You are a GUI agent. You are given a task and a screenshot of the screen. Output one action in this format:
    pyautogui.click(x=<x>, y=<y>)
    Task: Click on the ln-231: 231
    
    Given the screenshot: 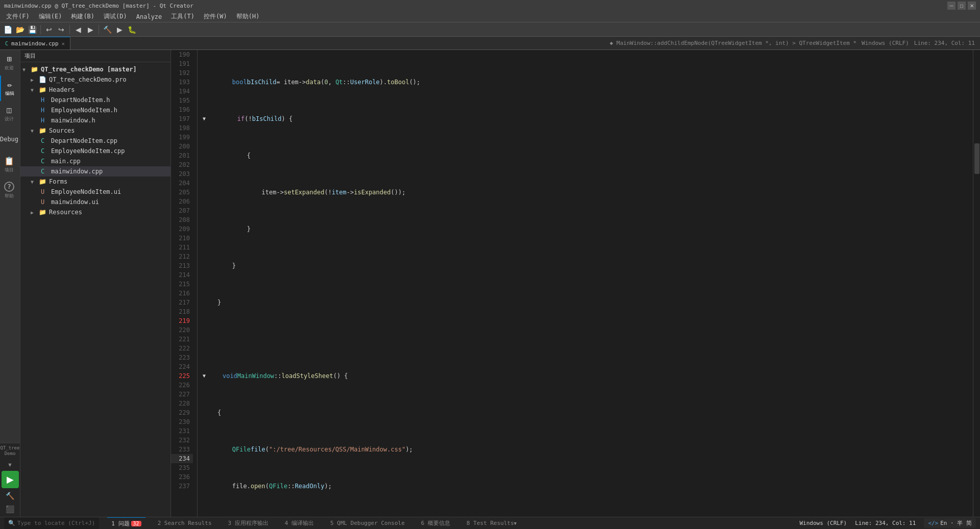 What is the action you would take?
    pyautogui.click(x=182, y=431)
    